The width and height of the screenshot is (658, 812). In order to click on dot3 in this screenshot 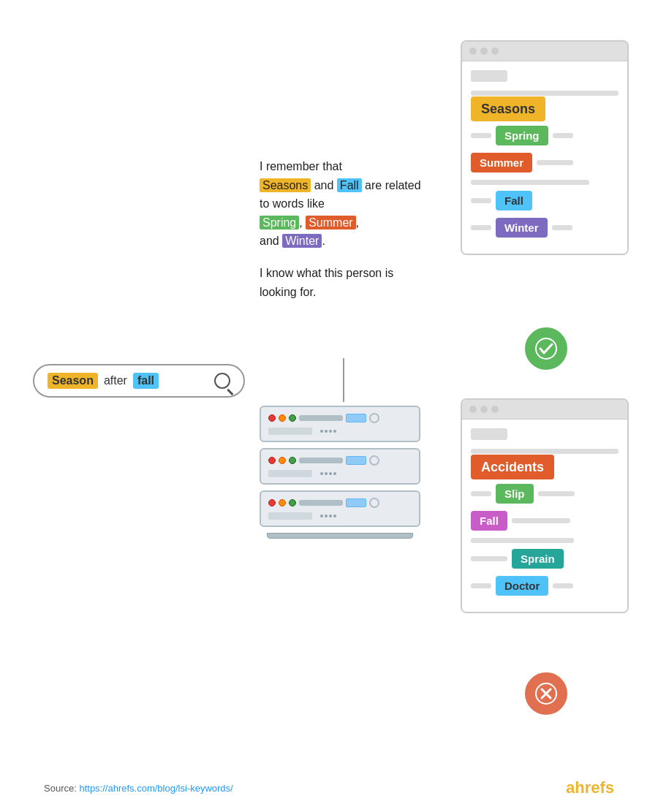, I will do `click(495, 51)`.